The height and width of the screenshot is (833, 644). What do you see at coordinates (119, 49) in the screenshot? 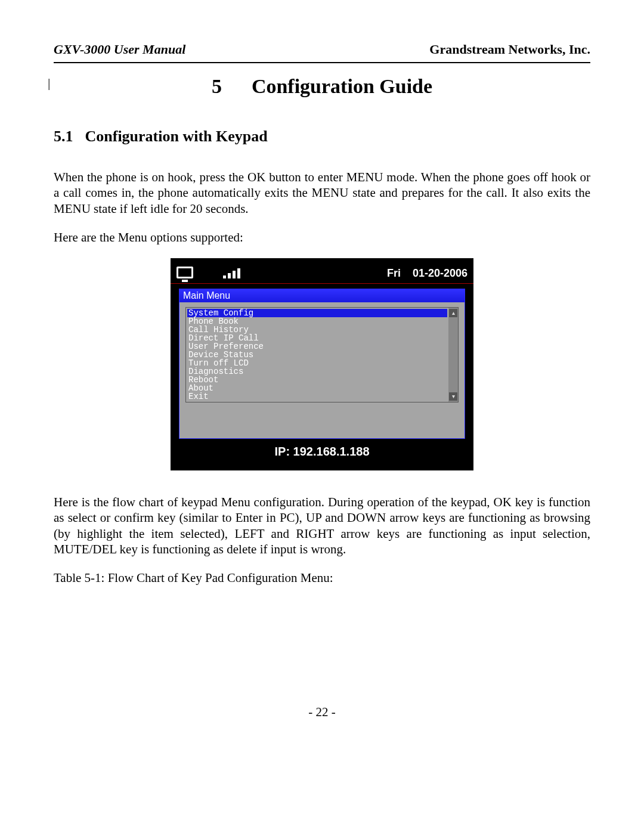
I see `header-left: GXV-3000 User Manual` at bounding box center [119, 49].